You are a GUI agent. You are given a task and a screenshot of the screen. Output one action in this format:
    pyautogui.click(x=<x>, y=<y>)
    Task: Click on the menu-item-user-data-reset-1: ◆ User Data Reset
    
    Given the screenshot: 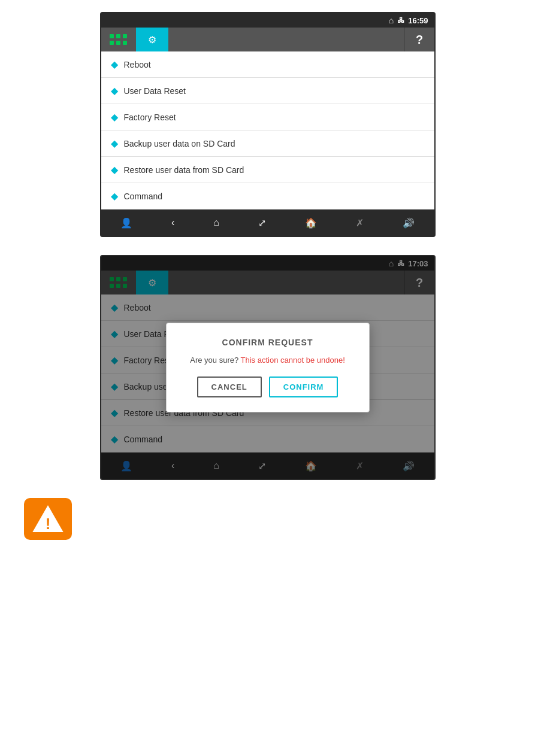 What is the action you would take?
    pyautogui.click(x=268, y=91)
    